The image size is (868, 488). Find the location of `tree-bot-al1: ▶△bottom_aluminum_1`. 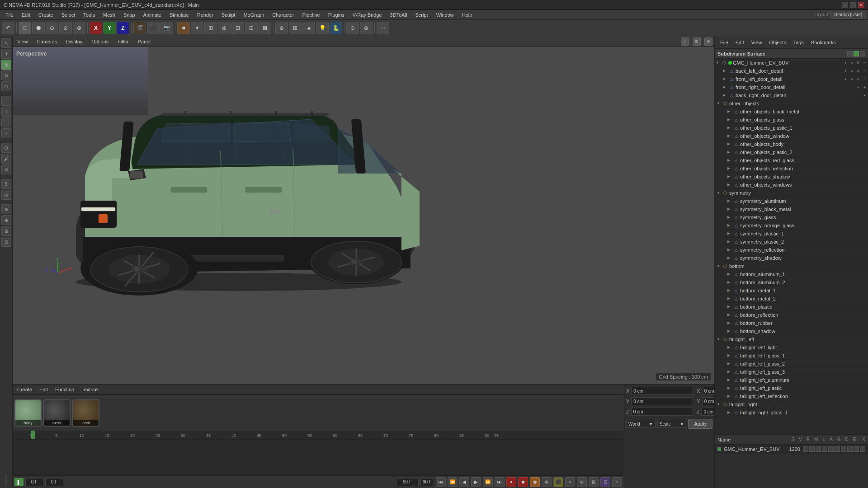

tree-bot-al1: ▶△bottom_aluminum_1 is located at coordinates (791, 274).